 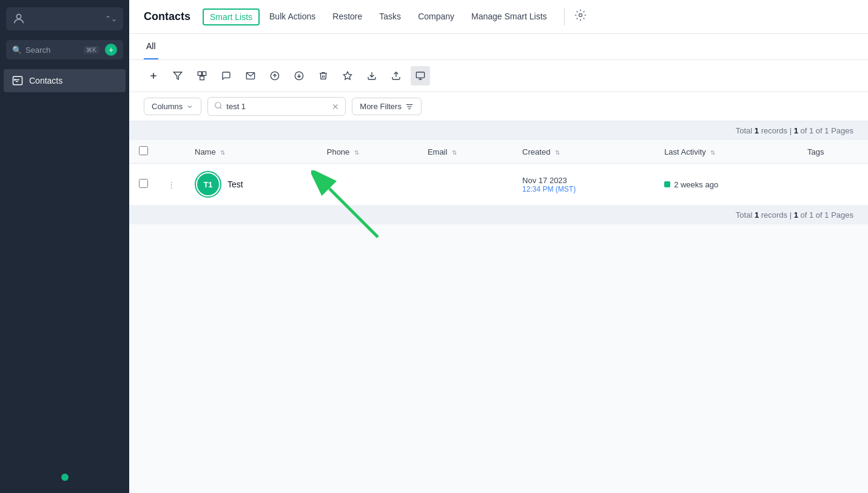 I want to click on page-title: Contacts, so click(x=172, y=17).